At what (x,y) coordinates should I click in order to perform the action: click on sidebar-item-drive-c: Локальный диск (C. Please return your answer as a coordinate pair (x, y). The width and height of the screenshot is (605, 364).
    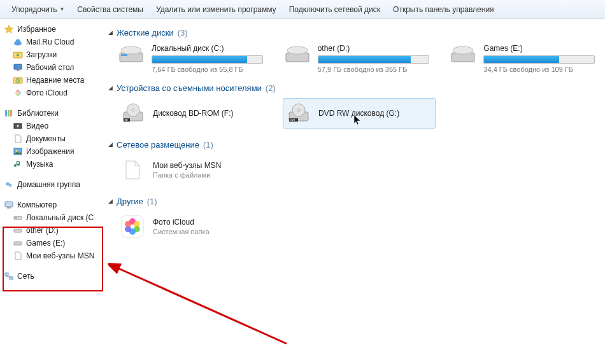
    Looking at the image, I should click on (55, 218).